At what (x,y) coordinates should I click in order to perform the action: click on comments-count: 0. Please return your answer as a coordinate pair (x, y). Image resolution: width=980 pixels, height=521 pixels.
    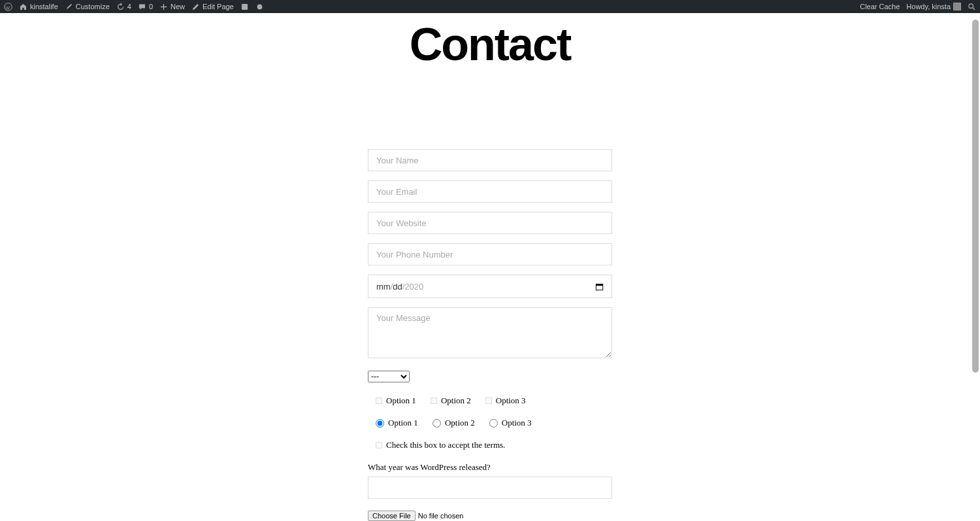
    Looking at the image, I should click on (151, 7).